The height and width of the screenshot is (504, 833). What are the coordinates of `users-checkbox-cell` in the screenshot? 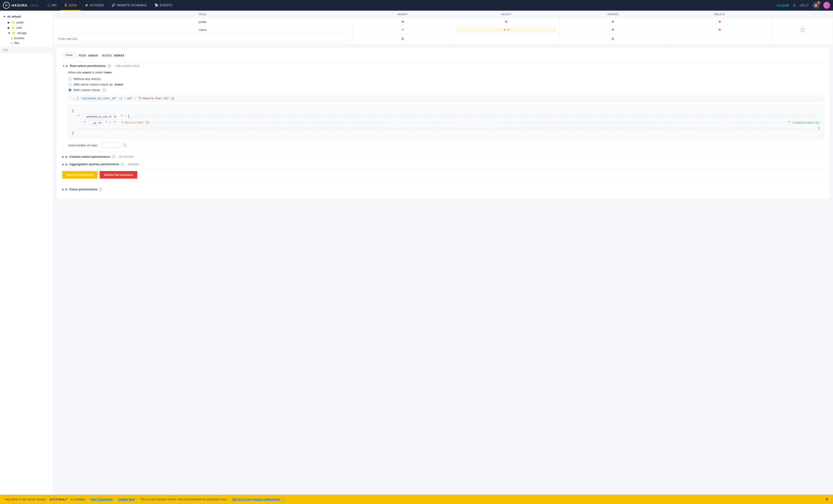 It's located at (803, 30).